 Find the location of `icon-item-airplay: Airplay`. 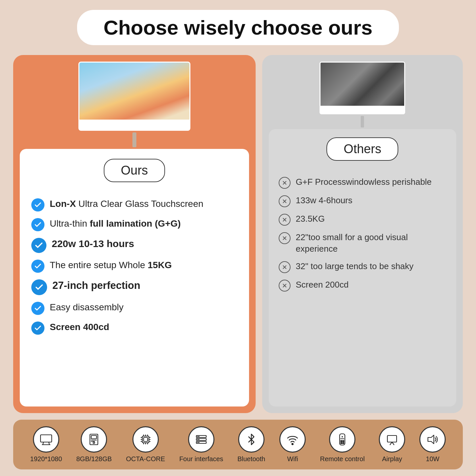

icon-item-airplay: Airplay is located at coordinates (392, 445).